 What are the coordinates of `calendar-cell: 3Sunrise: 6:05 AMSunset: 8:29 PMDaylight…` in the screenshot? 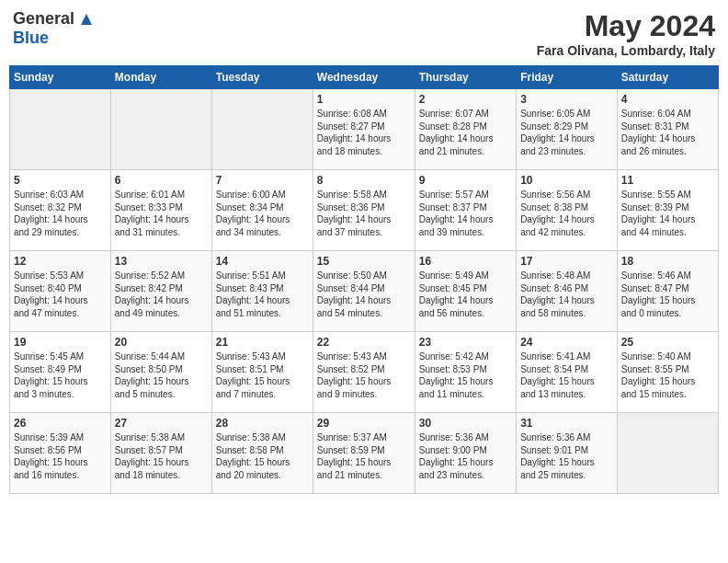 It's located at (567, 130).